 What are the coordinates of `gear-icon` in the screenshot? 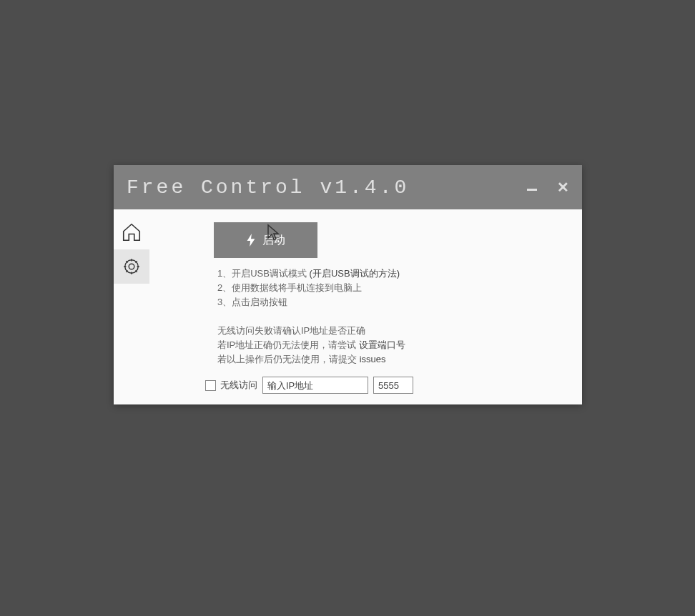 It's located at (132, 267).